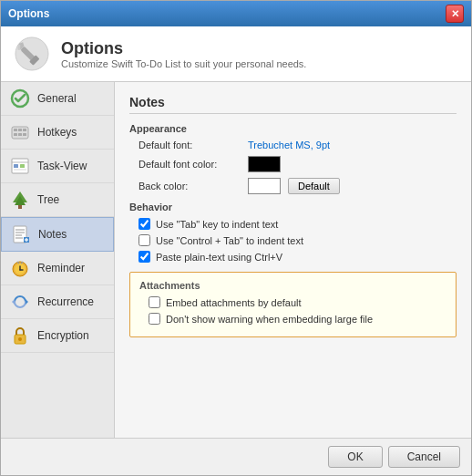  Describe the element at coordinates (64, 336) in the screenshot. I see `sidebar-label-encryption: Encryption` at that location.